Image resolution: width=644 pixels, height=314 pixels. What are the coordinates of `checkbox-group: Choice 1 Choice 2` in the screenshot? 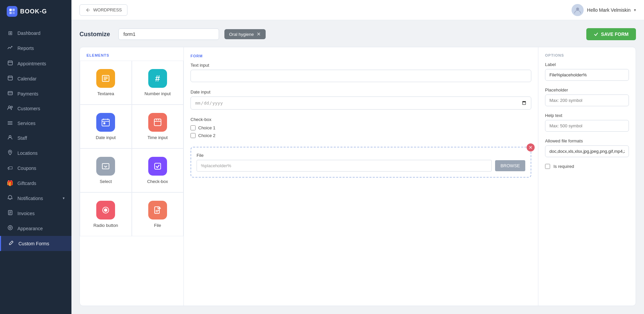 It's located at (361, 132).